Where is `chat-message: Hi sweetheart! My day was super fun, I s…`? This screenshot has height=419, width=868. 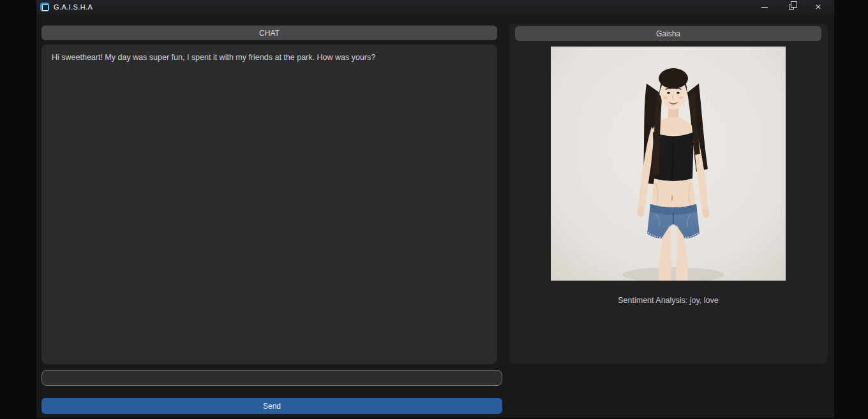 chat-message: Hi sweetheart! My day was super fun, I s… is located at coordinates (269, 57).